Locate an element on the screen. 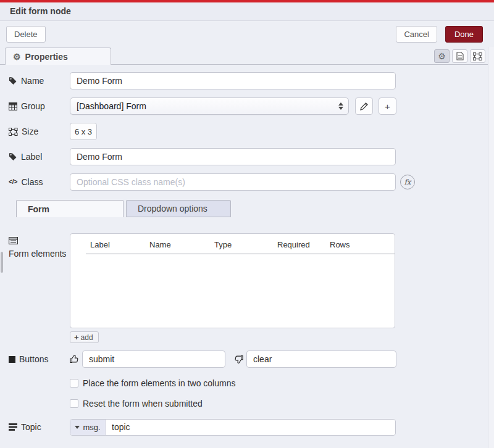 The image size is (494, 448). reset-form-label: Reset the form when submitted is located at coordinates (143, 404).